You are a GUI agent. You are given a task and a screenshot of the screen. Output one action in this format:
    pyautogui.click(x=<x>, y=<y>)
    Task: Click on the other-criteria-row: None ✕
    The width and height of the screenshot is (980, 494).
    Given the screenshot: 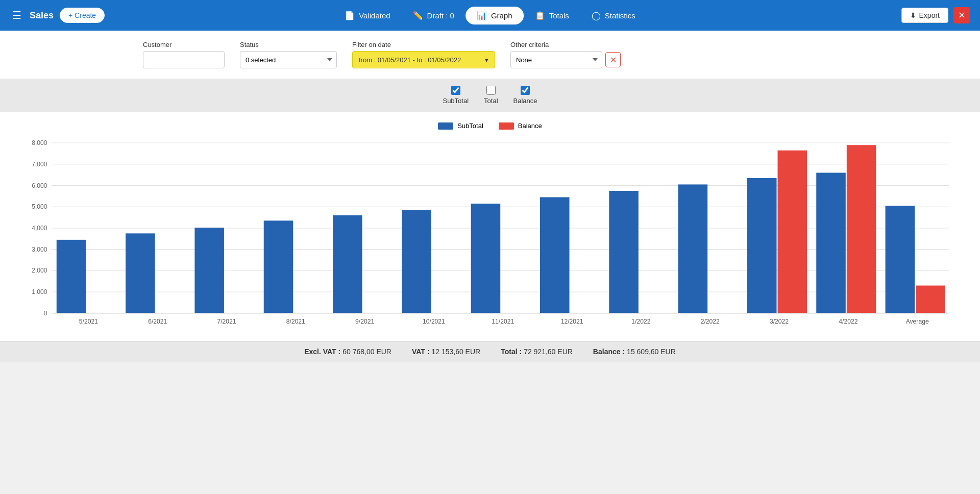 What is the action you would take?
    pyautogui.click(x=566, y=60)
    